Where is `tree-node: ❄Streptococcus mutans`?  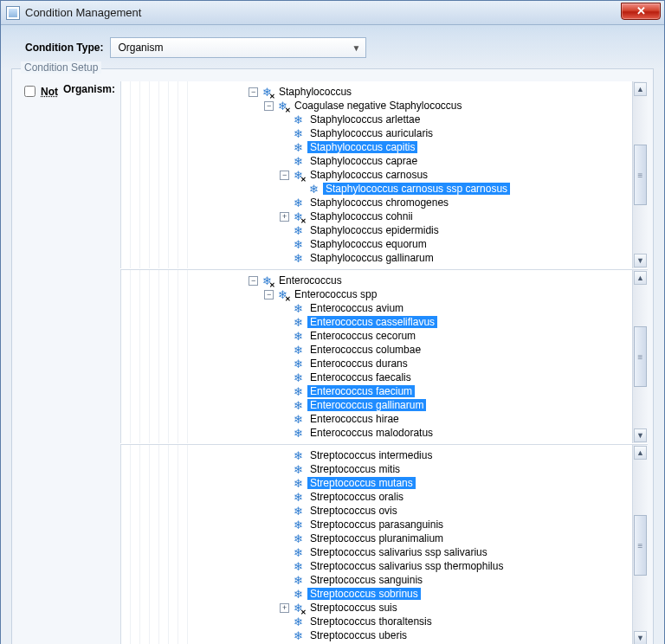
tree-node: ❄Streptococcus mutans is located at coordinates (417, 483).